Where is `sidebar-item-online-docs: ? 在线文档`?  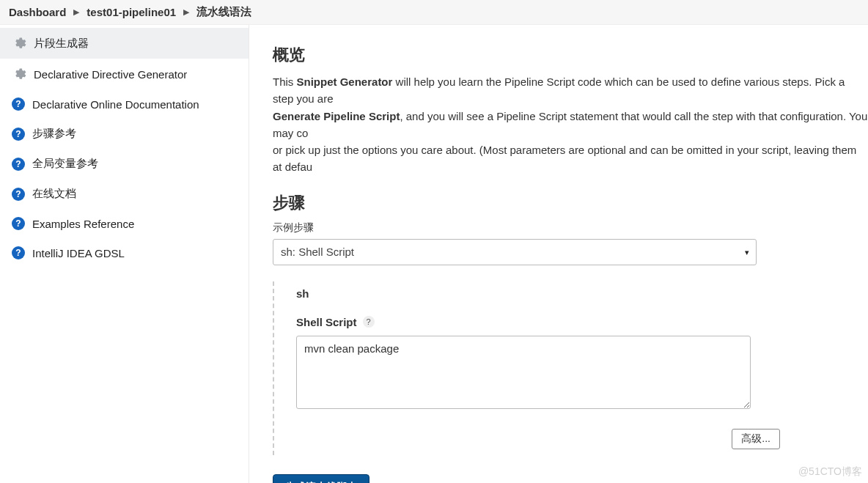 sidebar-item-online-docs: ? 在线文档 is located at coordinates (125, 193).